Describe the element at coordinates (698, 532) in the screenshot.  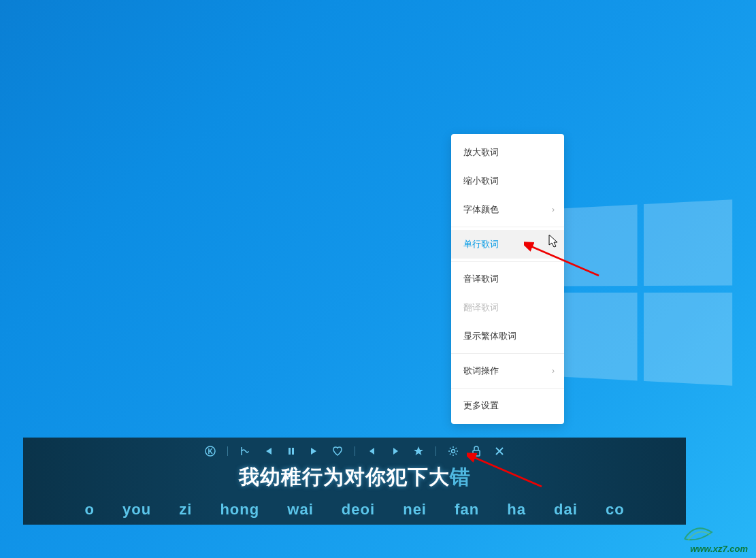
I see `watermark-logo-icon` at that location.